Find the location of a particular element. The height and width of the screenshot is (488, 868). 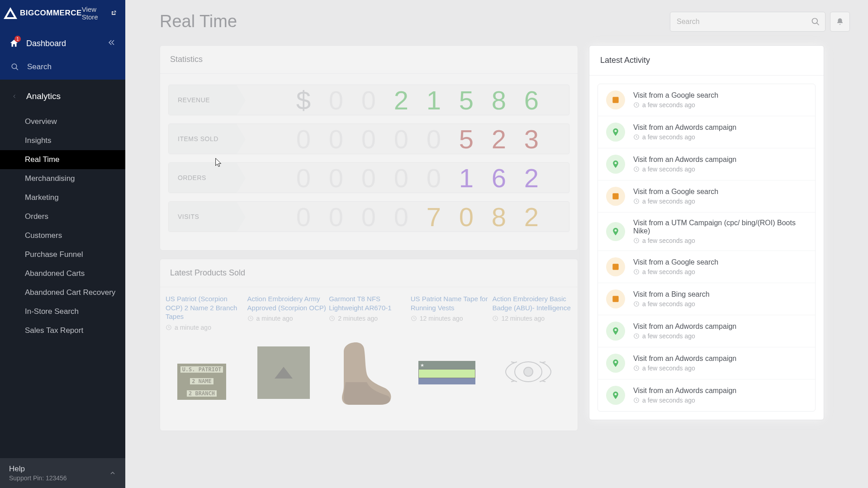

brand-row: BIGCOMMERCE View Store is located at coordinates (62, 16).